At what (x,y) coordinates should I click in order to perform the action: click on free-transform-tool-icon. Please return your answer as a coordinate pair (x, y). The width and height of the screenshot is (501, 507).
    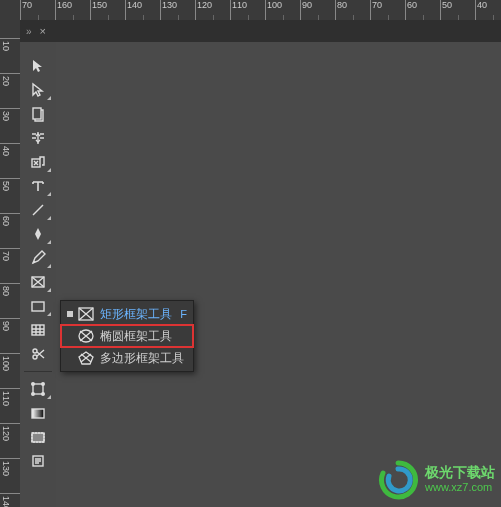
    Looking at the image, I should click on (38, 389).